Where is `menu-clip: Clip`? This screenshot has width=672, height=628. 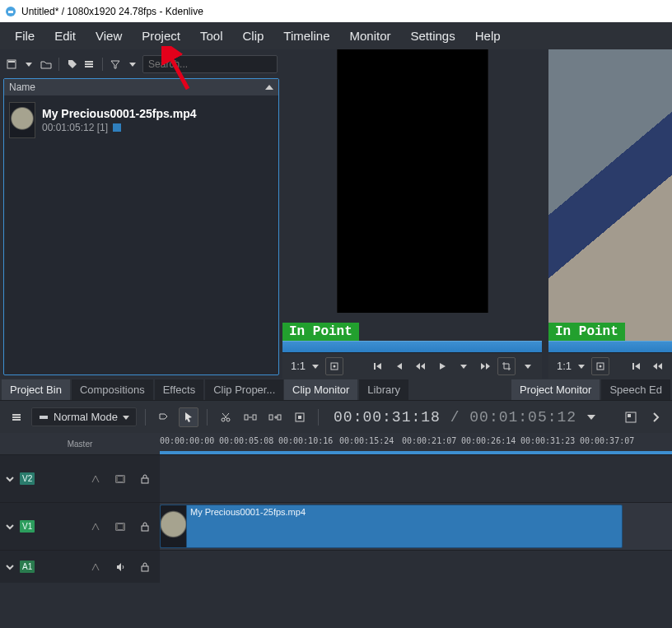 menu-clip: Clip is located at coordinates (254, 36).